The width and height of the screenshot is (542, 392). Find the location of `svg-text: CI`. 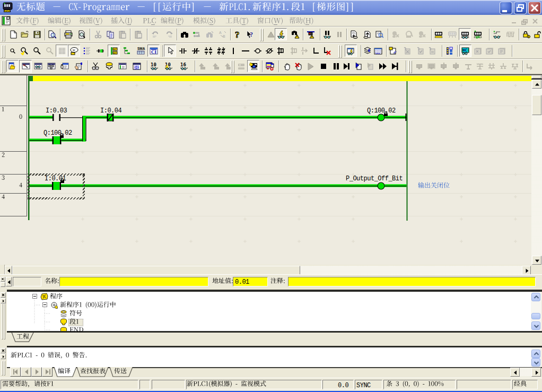

svg-text: CI is located at coordinates (154, 52).